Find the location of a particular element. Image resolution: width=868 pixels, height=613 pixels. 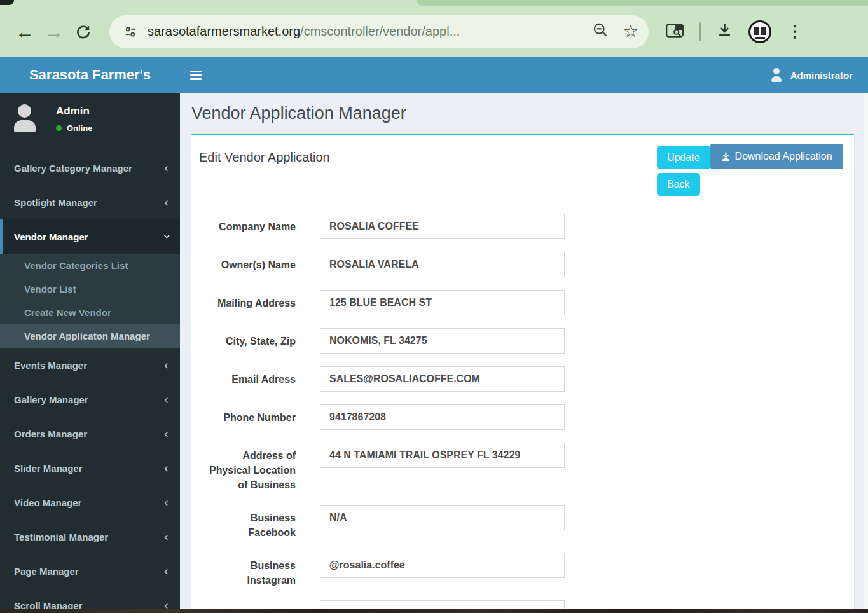

form-row: Phone Number is located at coordinates (523, 417).